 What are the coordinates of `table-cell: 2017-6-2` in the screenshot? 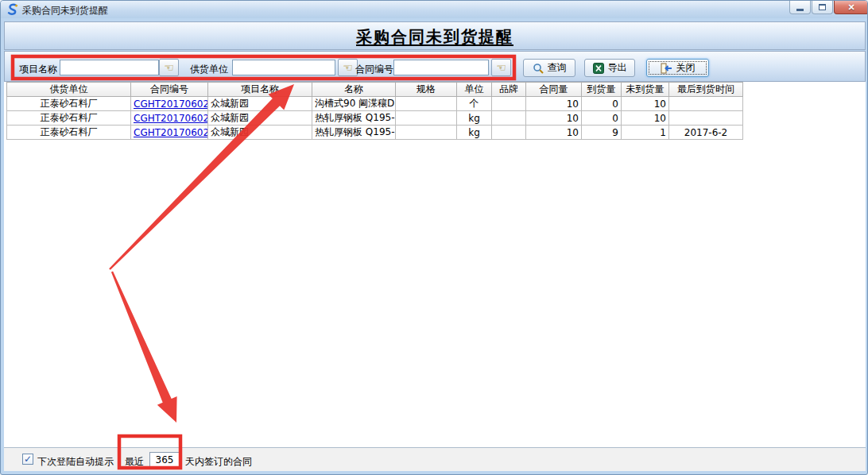 It's located at (706, 133).